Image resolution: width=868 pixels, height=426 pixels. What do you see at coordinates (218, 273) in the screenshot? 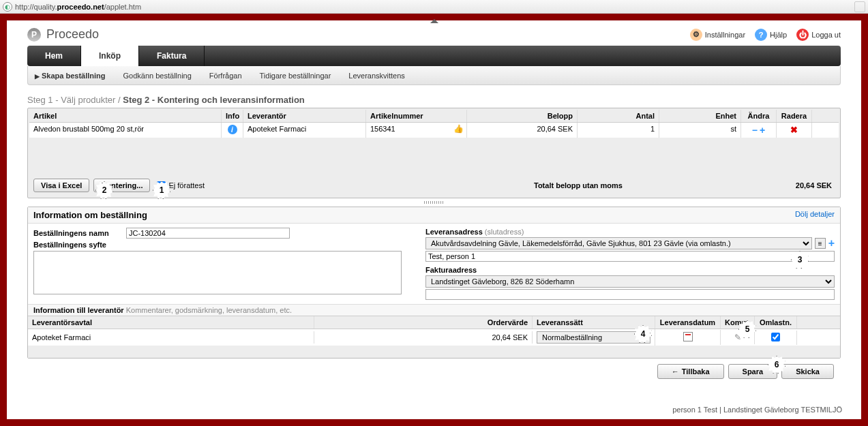
I see `order-purpose-textarea` at bounding box center [218, 273].